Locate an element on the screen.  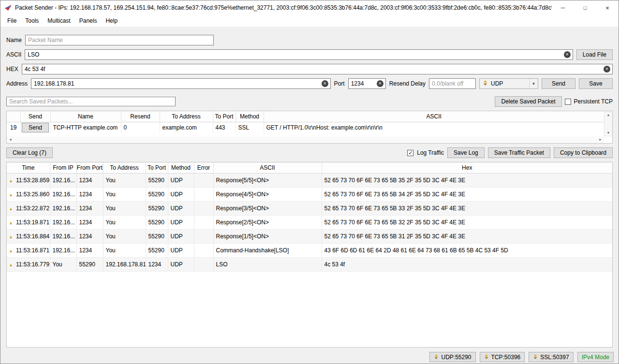
saved-packets-controls: Delete Saved Packet Persistent TCP is located at coordinates (310, 102).